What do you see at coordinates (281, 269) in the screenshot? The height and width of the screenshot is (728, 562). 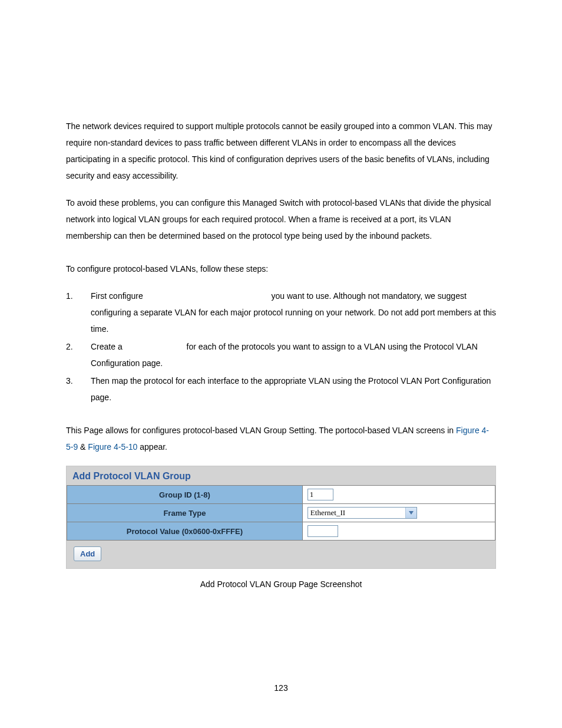 I see `steps-intro: To configure protocol-based VLANs, follo…` at bounding box center [281, 269].